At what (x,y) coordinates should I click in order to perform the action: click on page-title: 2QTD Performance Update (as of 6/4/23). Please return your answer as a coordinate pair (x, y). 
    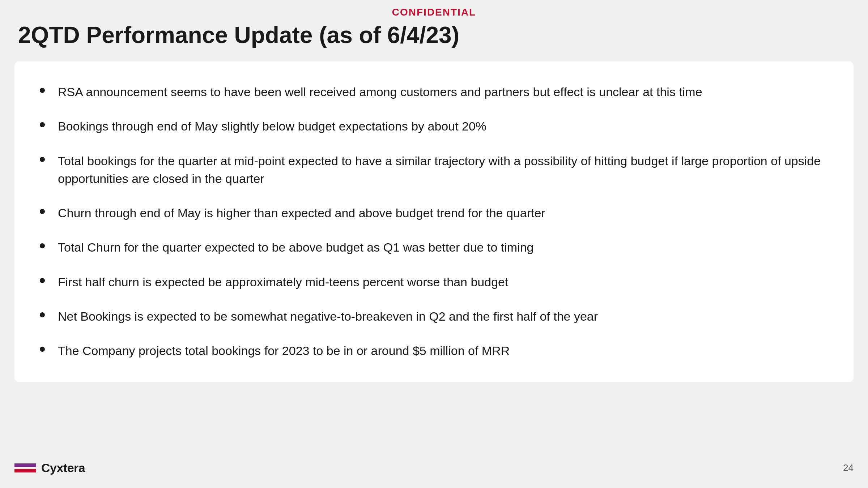
    Looking at the image, I should click on (434, 35).